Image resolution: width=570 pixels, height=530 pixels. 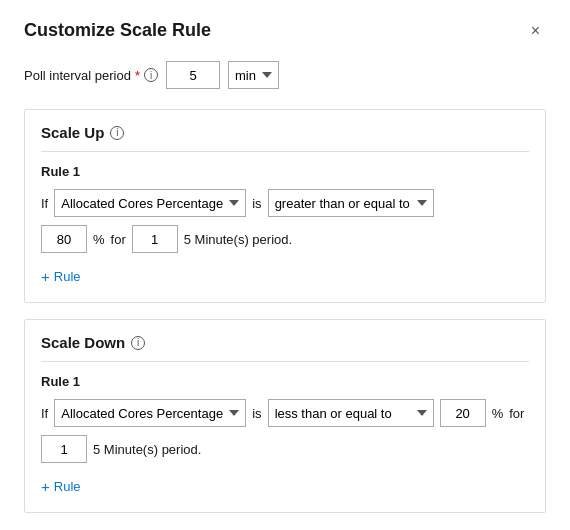 What do you see at coordinates (285, 382) in the screenshot?
I see `scale-down-rule-label: Rule 1` at bounding box center [285, 382].